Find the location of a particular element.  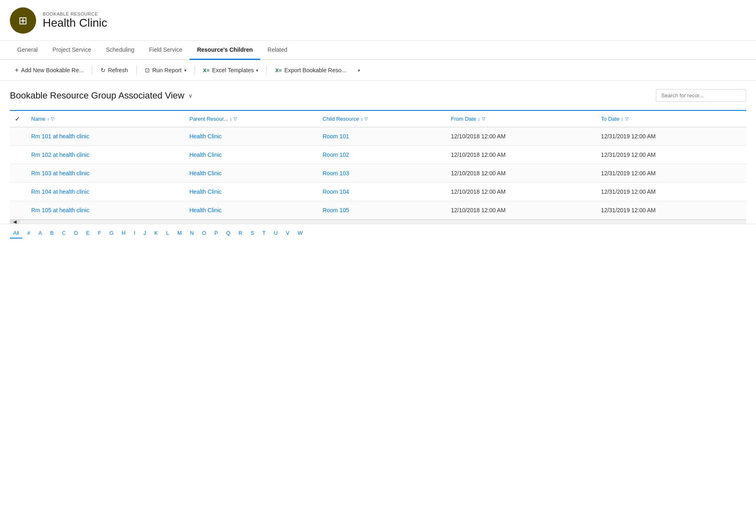

export-button: X≡ Export Bookable Reso... is located at coordinates (310, 70).